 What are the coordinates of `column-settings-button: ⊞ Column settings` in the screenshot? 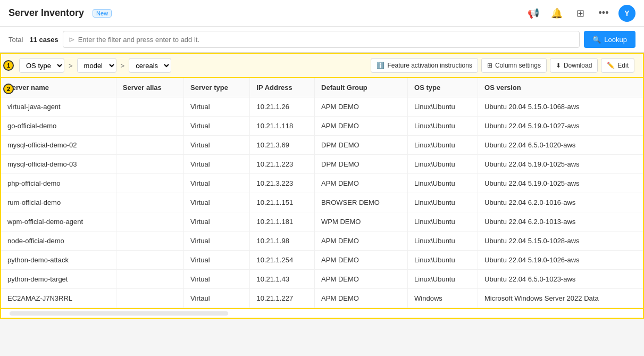 It's located at (514, 65).